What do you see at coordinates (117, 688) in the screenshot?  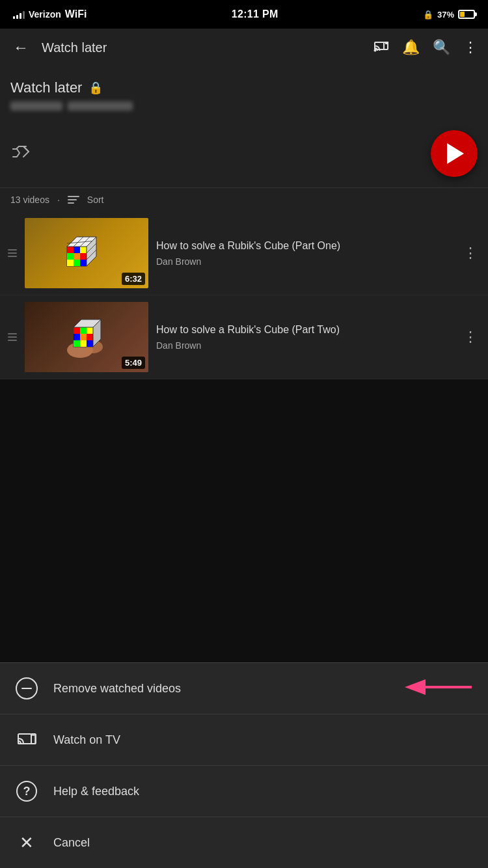 I see `remove-watched-label: Remove watched videos` at bounding box center [117, 688].